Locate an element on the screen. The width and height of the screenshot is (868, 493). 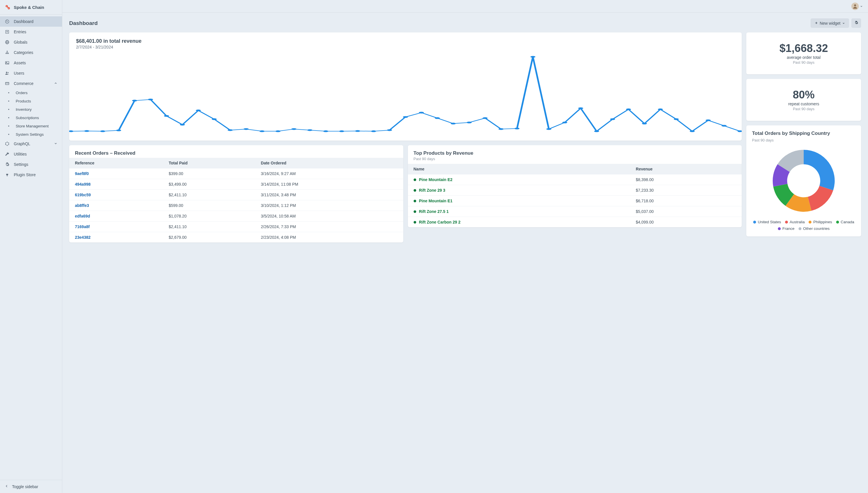
legend-label: United States is located at coordinates (769, 222).